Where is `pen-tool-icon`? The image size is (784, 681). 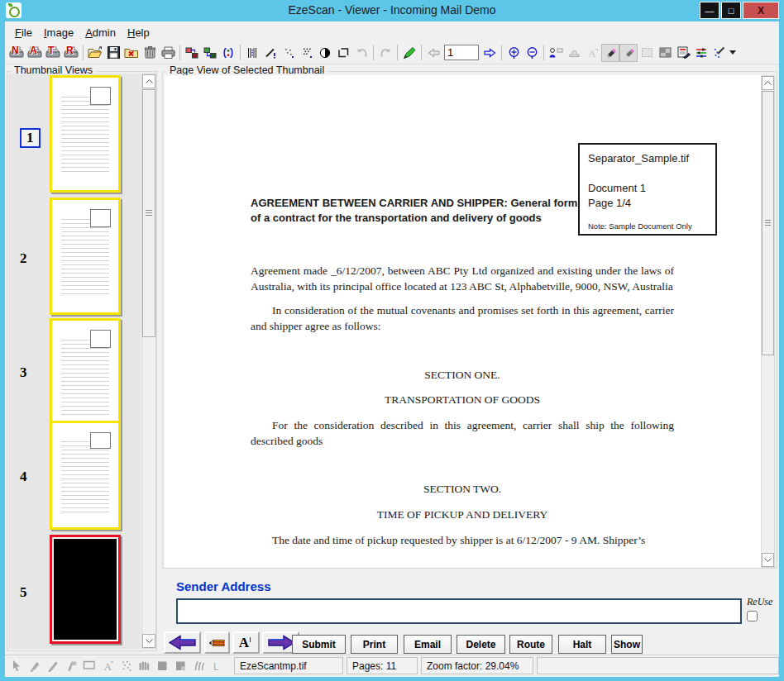 pen-tool-icon is located at coordinates (35, 665).